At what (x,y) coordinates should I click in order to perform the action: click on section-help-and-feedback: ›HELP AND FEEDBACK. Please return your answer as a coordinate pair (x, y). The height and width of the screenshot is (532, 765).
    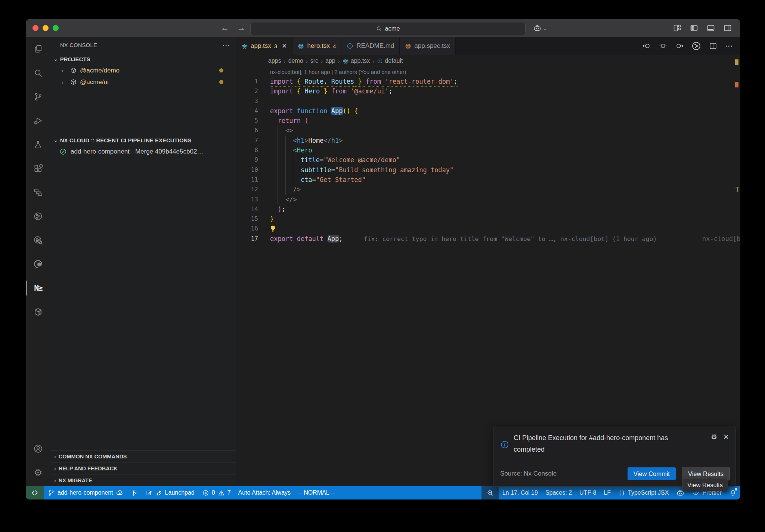
    Looking at the image, I should click on (143, 468).